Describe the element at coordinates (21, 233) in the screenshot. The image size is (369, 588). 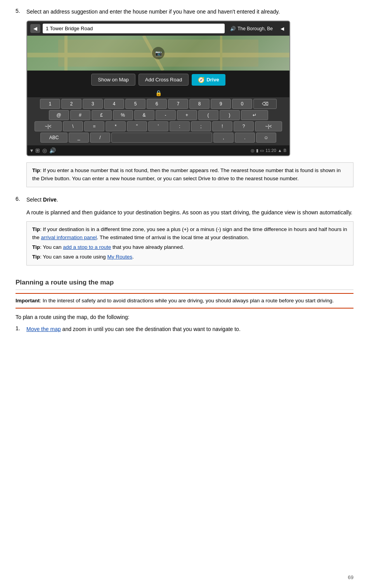
I see `step-6-number: 6.` at that location.